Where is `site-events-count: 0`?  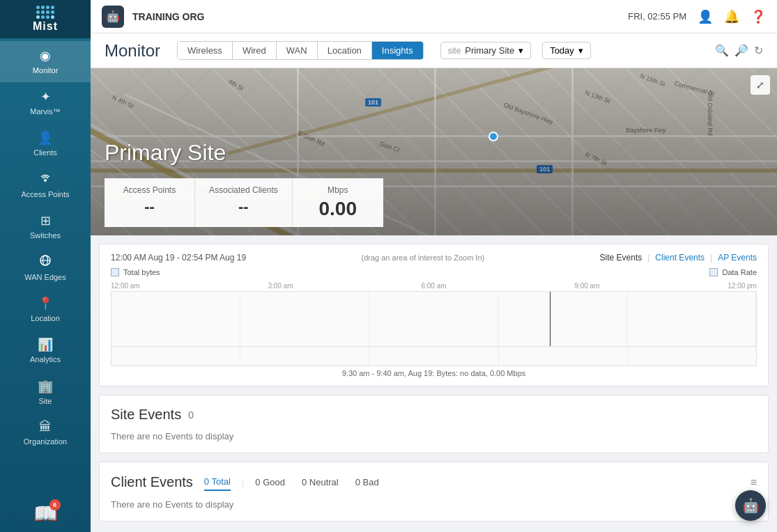
site-events-count: 0 is located at coordinates (191, 415).